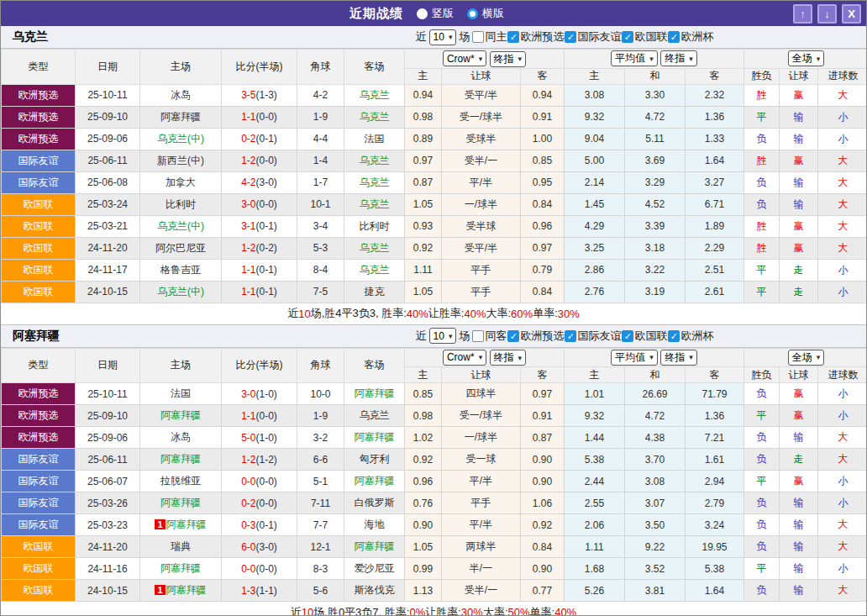  I want to click on away-odds-cell: 0.84, so click(543, 204).